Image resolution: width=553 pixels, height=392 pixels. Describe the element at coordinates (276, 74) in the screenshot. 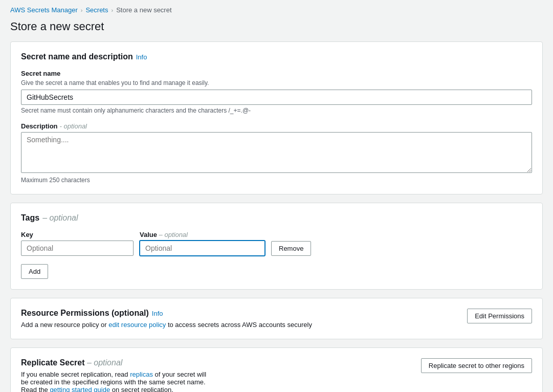

I see `secret-name-label: Secret name` at that location.